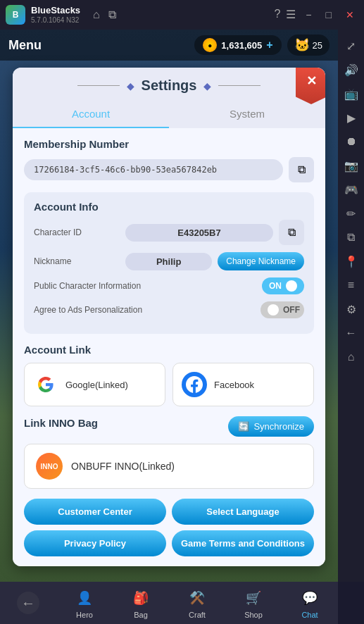  What do you see at coordinates (123, 466) in the screenshot?
I see `inno-linked-label: ONBUFF INNO(Linked)` at bounding box center [123, 466].